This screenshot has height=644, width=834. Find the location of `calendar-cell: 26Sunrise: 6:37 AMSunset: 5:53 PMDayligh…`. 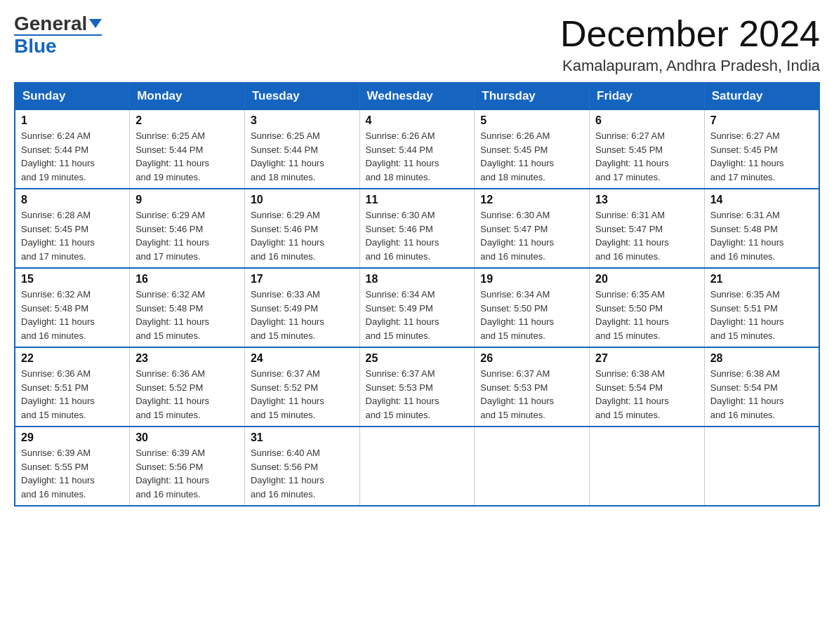

calendar-cell: 26Sunrise: 6:37 AMSunset: 5:53 PMDayligh… is located at coordinates (532, 387).